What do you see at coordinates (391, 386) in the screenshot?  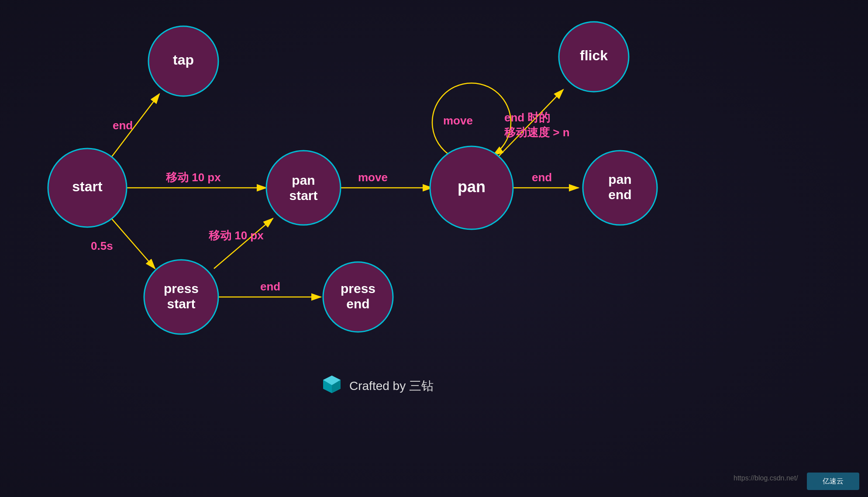 I see `footer-crafted-by: Crafted by 三钻` at bounding box center [391, 386].